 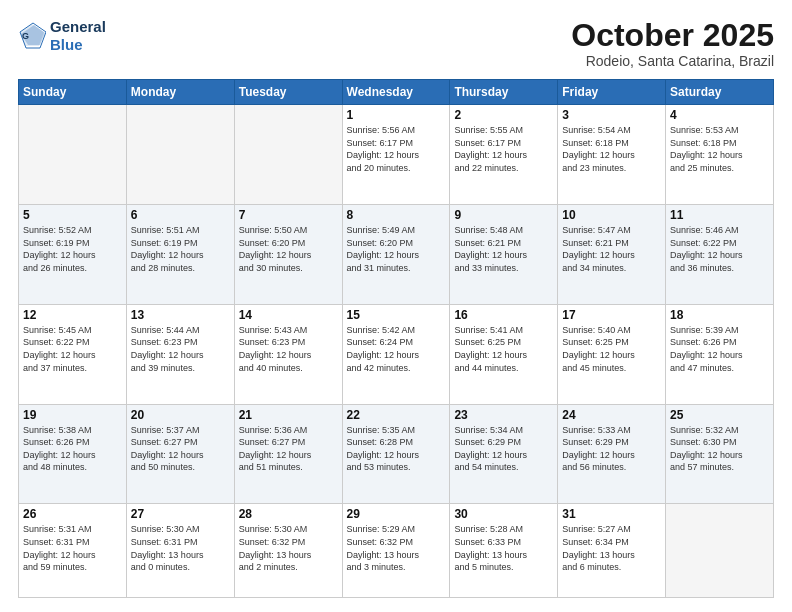 I want to click on calendar-day-cell: 11Sunrise: 5:46 AM Sunset: 6:22 PM Dayli…, so click(x=720, y=254).